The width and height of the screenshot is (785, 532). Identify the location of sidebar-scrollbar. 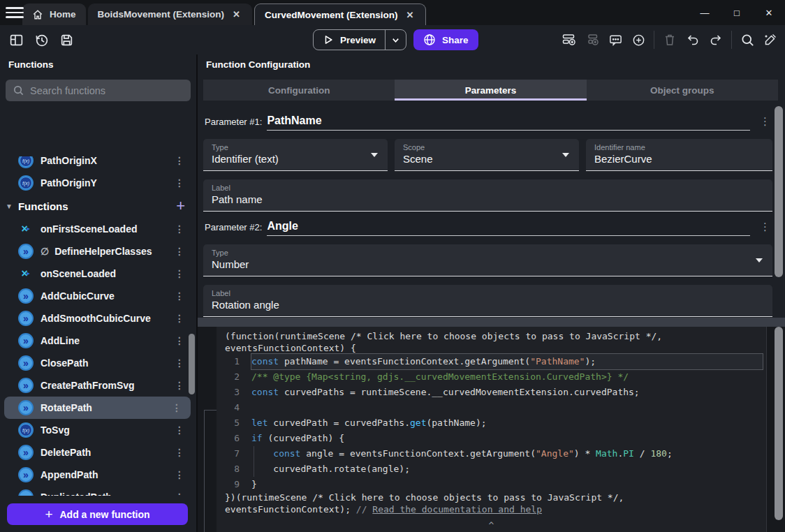
(191, 364).